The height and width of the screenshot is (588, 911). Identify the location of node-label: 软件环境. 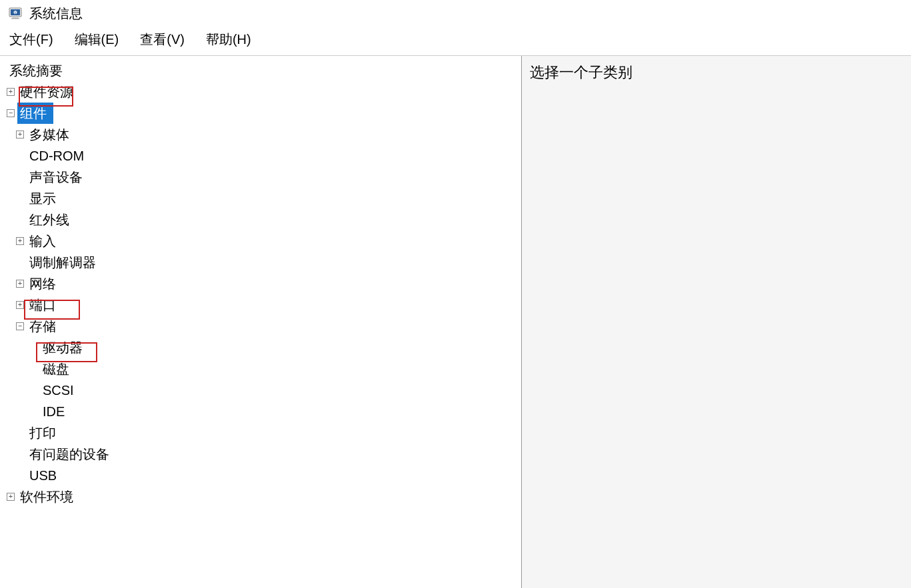
(47, 497).